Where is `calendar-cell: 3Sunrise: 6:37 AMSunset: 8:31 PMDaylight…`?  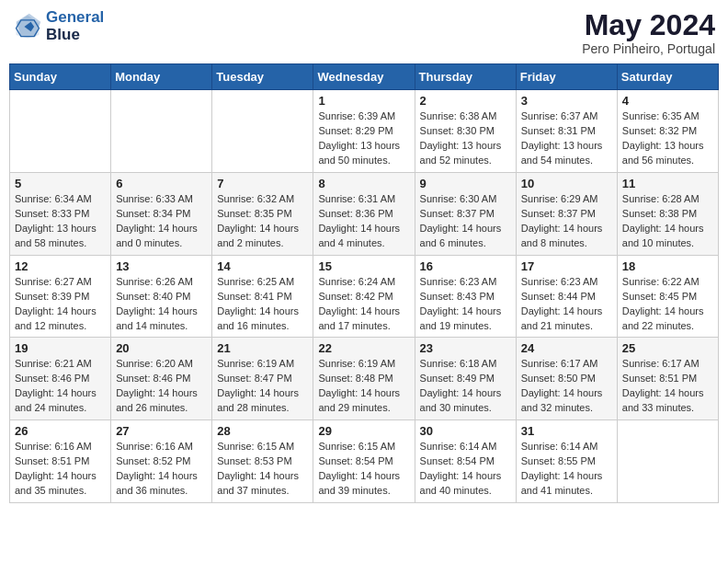
calendar-cell: 3Sunrise: 6:37 AMSunset: 8:31 PMDaylight… is located at coordinates (566, 132).